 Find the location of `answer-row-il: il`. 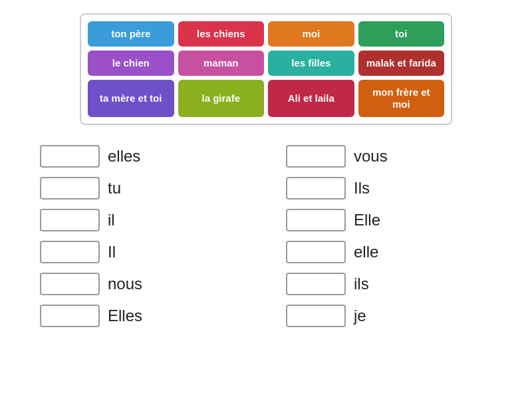

answer-row-il: il is located at coordinates (143, 220).